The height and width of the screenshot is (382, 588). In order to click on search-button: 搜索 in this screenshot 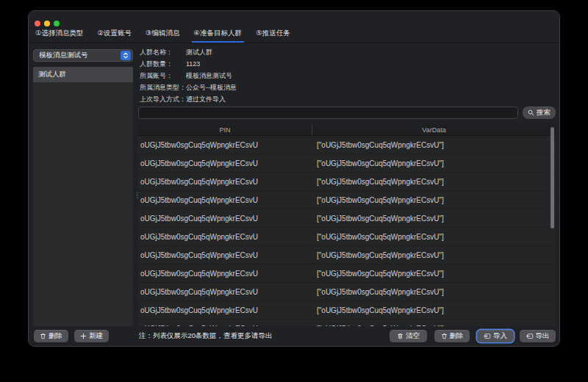, I will do `click(539, 113)`.